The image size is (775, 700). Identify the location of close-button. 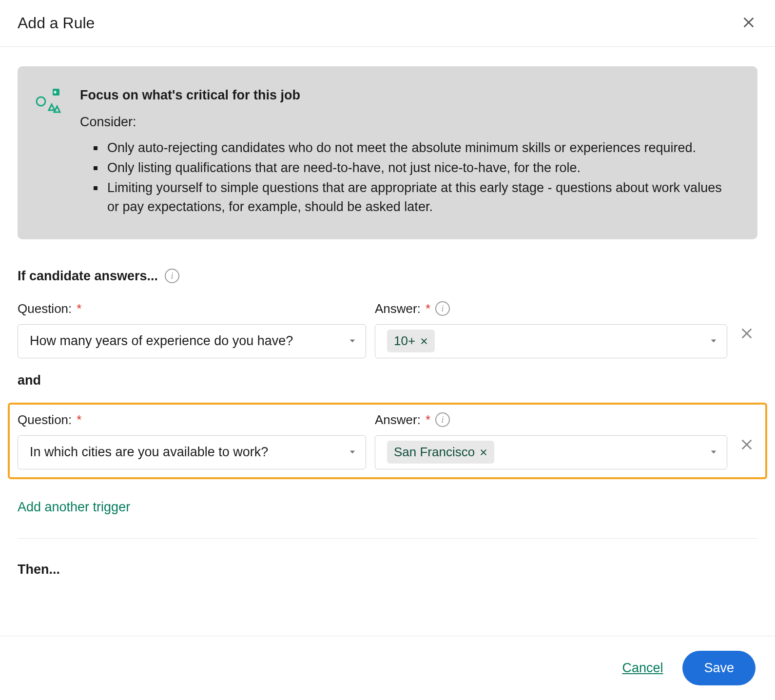
(749, 23).